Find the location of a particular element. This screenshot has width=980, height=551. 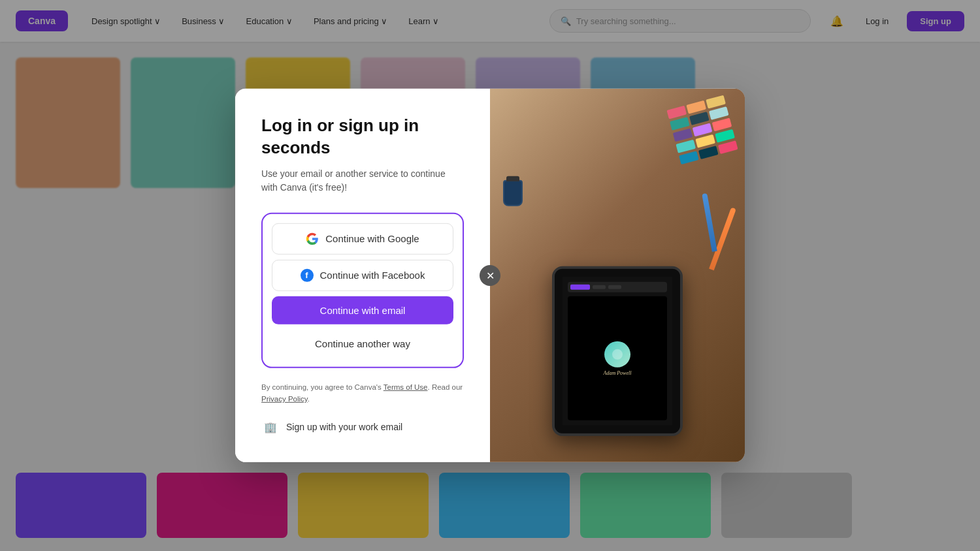

google-icon is located at coordinates (312, 238).